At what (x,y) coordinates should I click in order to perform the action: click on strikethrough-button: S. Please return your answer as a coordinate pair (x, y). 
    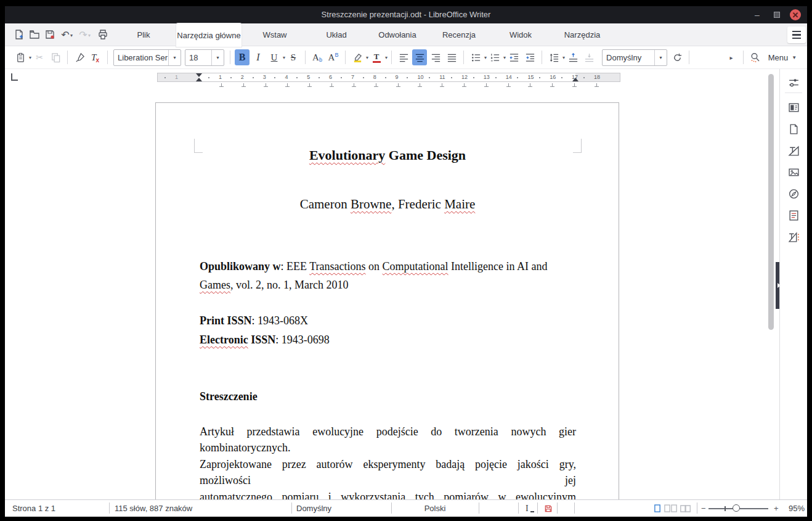
    Looking at the image, I should click on (293, 57).